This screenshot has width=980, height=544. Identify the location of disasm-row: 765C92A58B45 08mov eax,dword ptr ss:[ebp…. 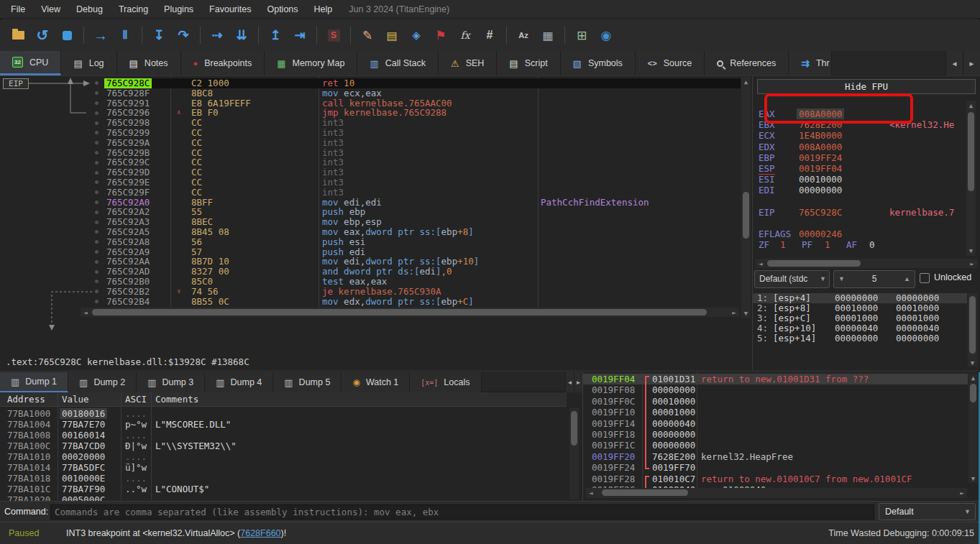
(370, 232).